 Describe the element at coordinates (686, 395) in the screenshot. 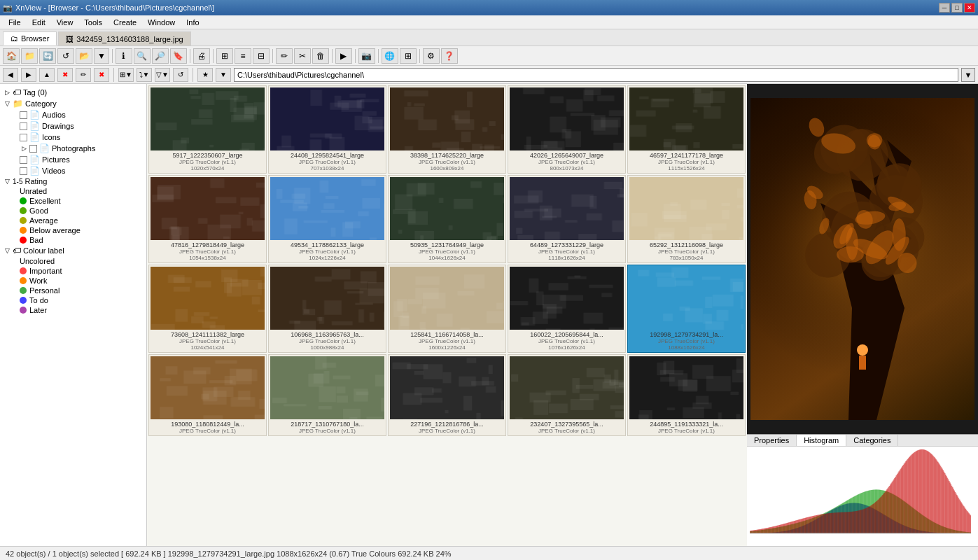

I see `file-item: 244895_1191333321_la...JPEG TrueColor (v…` at that location.